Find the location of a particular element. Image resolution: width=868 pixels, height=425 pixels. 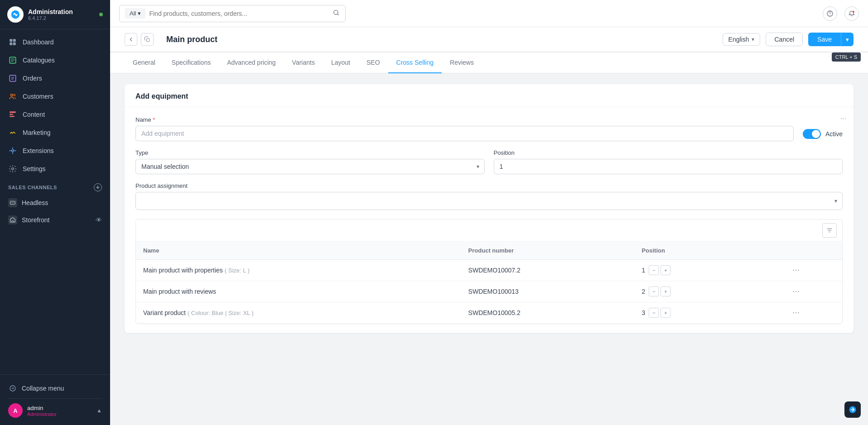

card-title: Add equipment is located at coordinates (162, 96).